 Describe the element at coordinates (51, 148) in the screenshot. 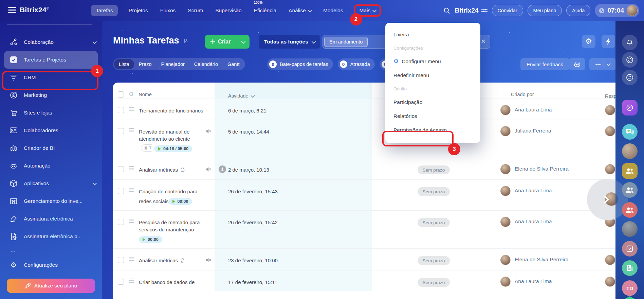

I see `sidebar-item-criador-de-bi: Criador de BI` at that location.